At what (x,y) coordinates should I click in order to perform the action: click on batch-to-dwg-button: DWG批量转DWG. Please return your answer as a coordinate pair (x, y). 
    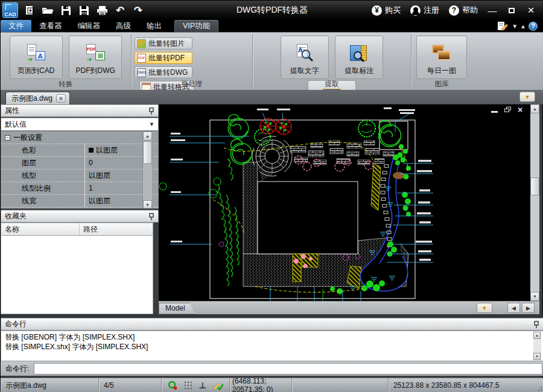
    Looking at the image, I should click on (164, 72).